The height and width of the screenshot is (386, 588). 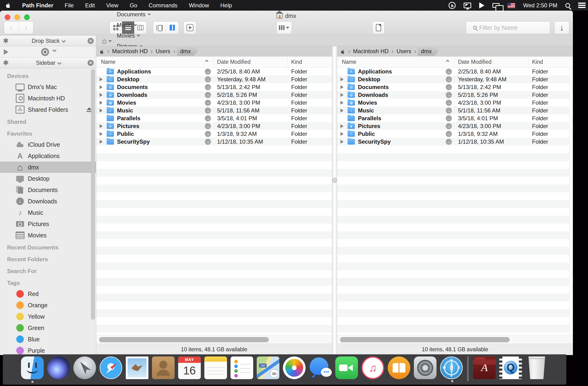 What do you see at coordinates (48, 248) in the screenshot?
I see `sidebar-item-recent-documents: Recent Documents` at bounding box center [48, 248].